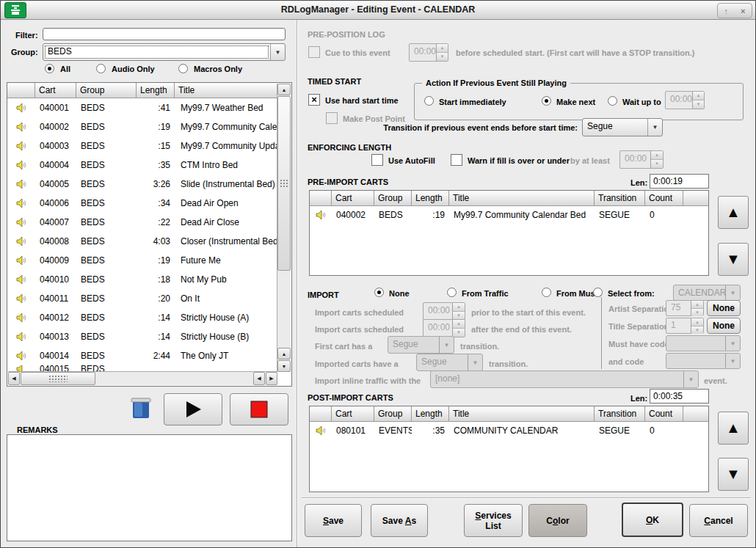 Image resolution: width=756 pixels, height=548 pixels. I want to click on scroll-down-icon: ▼, so click(284, 366).